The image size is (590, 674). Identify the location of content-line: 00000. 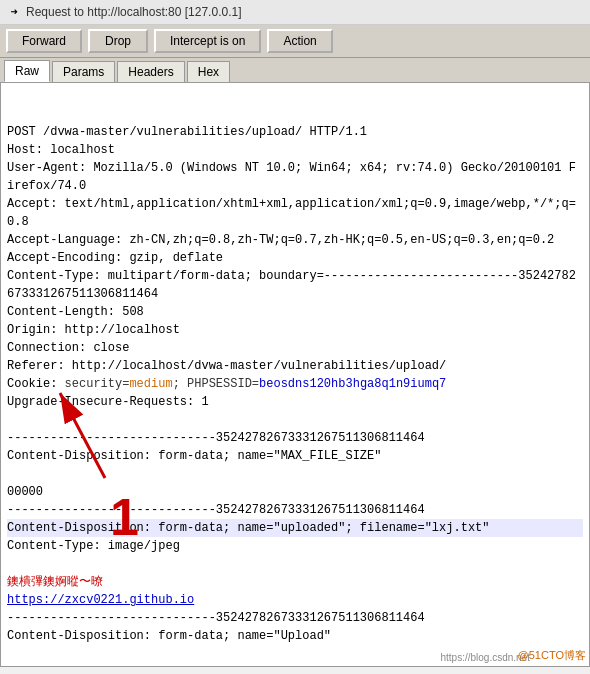
(295, 492).